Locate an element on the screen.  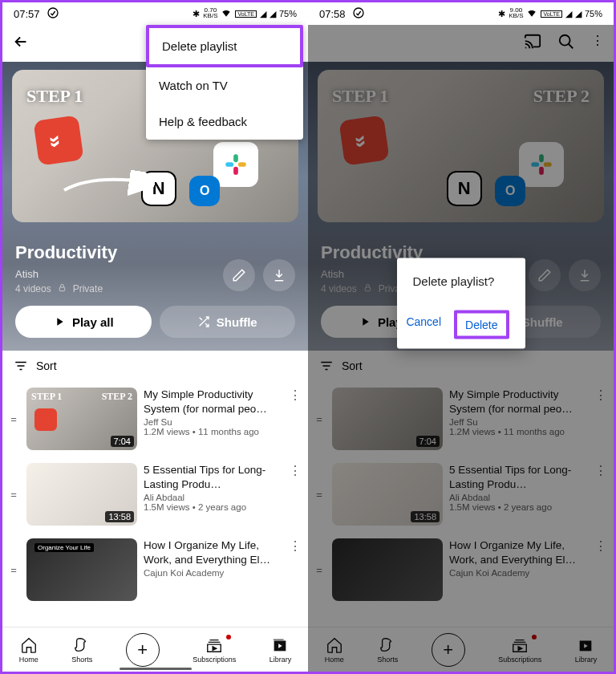
thumb-step1: STEP 1 is located at coordinates (55, 96).